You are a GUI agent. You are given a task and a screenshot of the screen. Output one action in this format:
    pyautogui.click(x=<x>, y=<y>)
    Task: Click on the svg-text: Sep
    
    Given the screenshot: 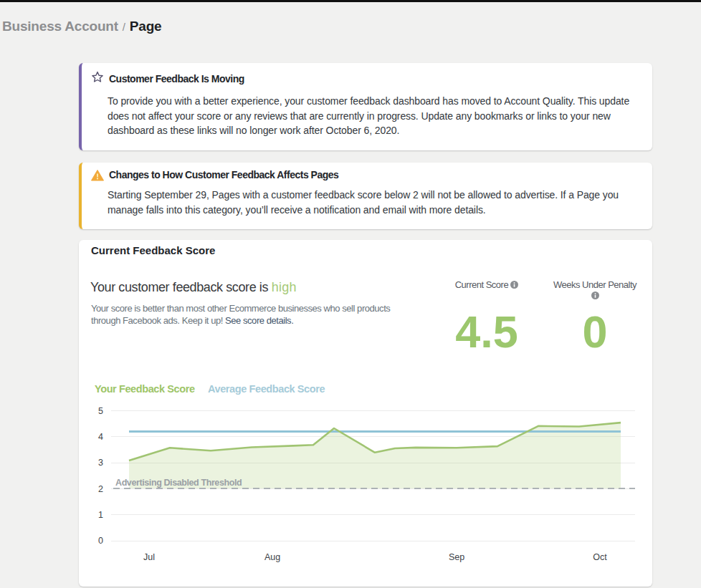 What is the action you would take?
    pyautogui.click(x=457, y=557)
    